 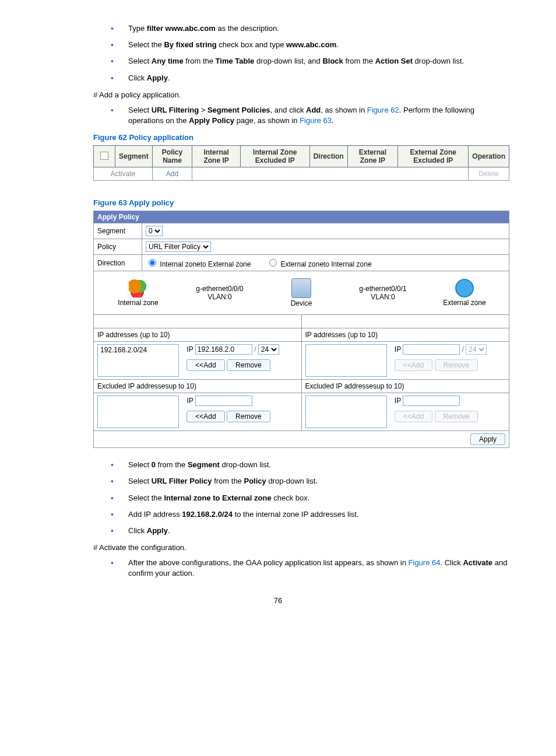 I want to click on page-number: 76, so click(x=278, y=601).